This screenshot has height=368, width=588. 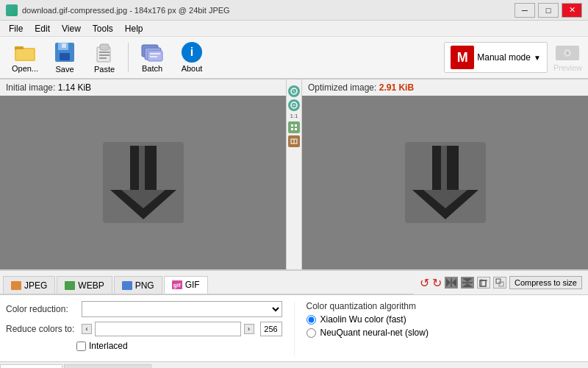 What do you see at coordinates (193, 285) in the screenshot?
I see `tab-gif-label: GIF` at bounding box center [193, 285].